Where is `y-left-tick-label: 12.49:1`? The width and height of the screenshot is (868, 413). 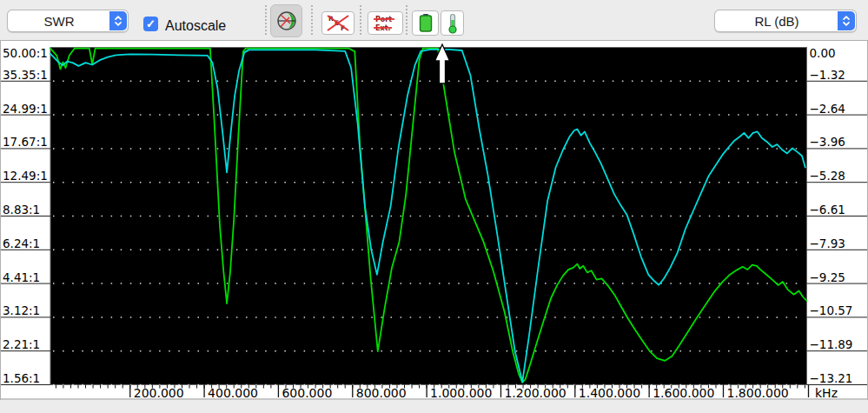 y-left-tick-label: 12.49:1 is located at coordinates (25, 176).